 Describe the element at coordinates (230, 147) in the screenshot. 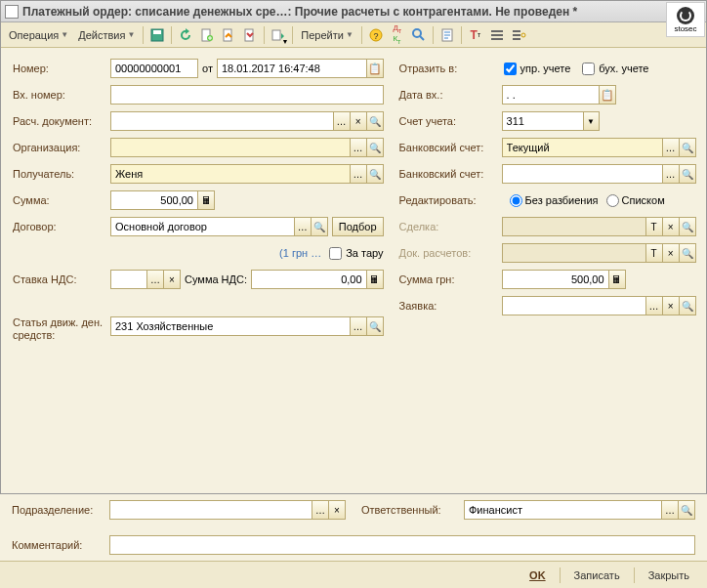

I see `org-field` at that location.